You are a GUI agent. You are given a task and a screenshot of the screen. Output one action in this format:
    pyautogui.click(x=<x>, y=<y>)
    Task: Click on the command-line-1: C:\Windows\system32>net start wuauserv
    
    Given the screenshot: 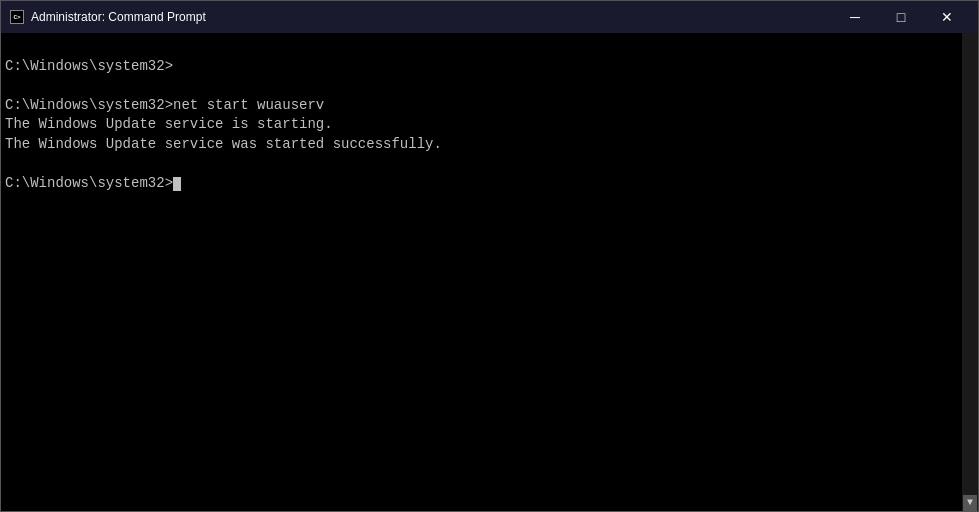 What is the action you would take?
    pyautogui.click(x=490, y=106)
    